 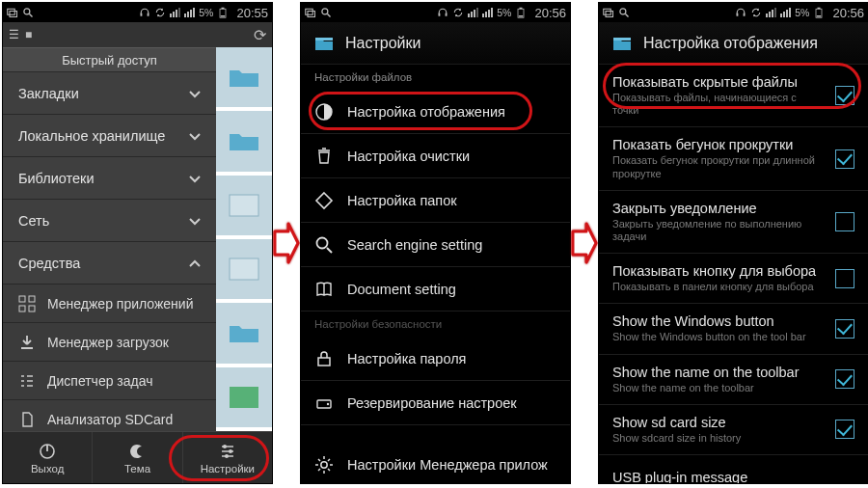 What do you see at coordinates (733, 470) in the screenshot?
I see `pref-usb-message: USB plug-in message` at bounding box center [733, 470].